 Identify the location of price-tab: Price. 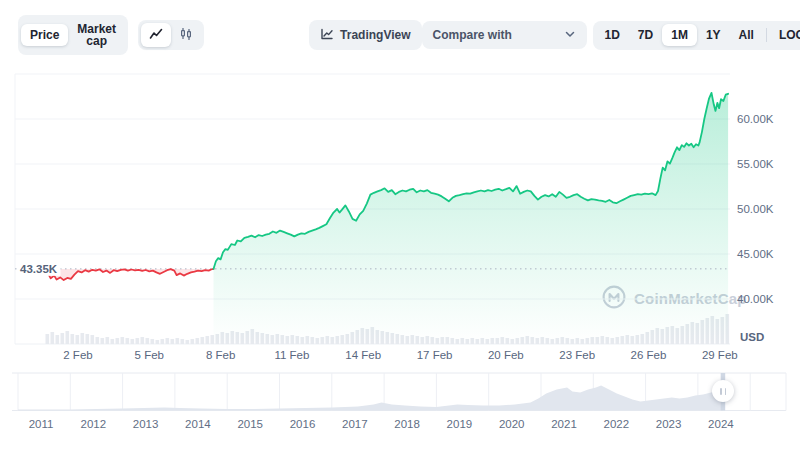
(44, 35).